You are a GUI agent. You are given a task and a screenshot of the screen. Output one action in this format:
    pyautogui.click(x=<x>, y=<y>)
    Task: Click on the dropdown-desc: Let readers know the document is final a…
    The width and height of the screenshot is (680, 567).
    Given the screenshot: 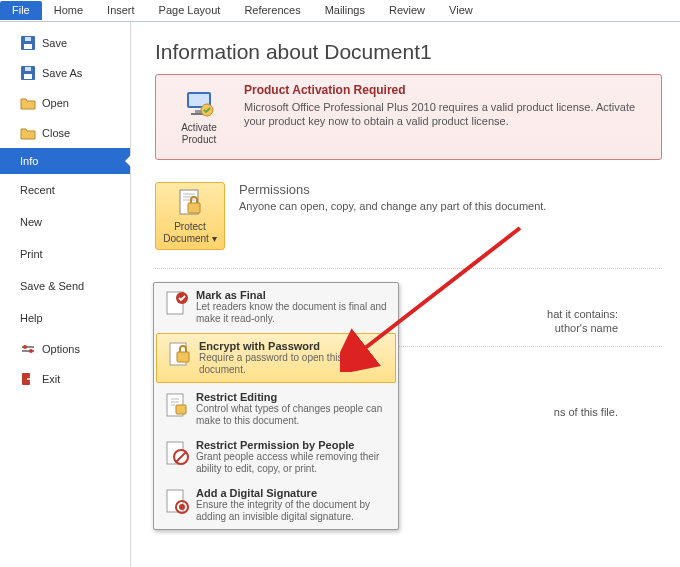 What is the action you would take?
    pyautogui.click(x=293, y=313)
    